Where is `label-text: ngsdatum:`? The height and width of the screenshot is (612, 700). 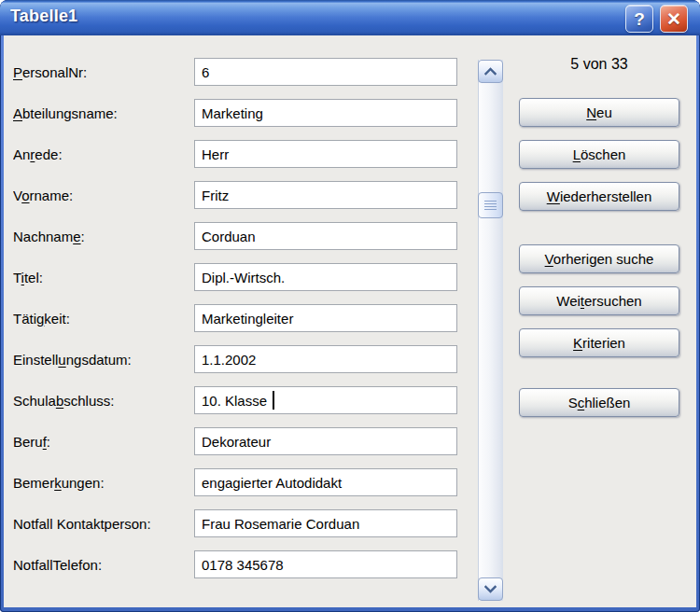 label-text: ngsdatum: is located at coordinates (99, 360).